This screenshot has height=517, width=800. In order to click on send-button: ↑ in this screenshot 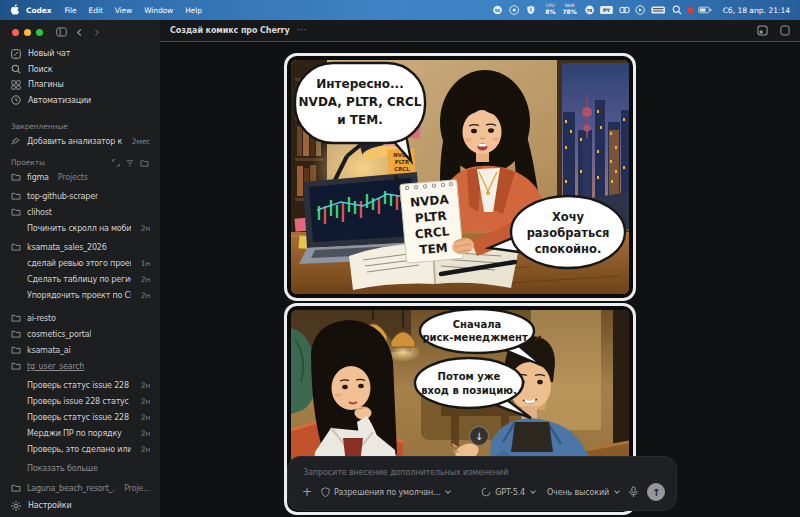, I will do `click(656, 492)`.